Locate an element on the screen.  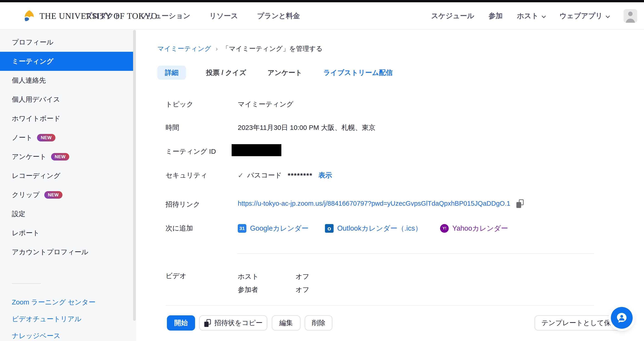
sidebar-item-personal-contacts: 個人連絡先 is located at coordinates (67, 80).